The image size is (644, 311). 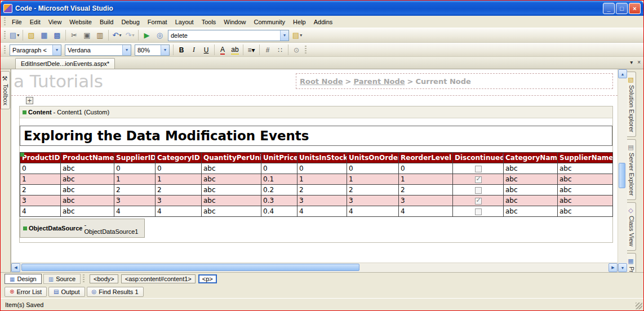 I want to click on menu-item-build: Build, so click(x=106, y=22).